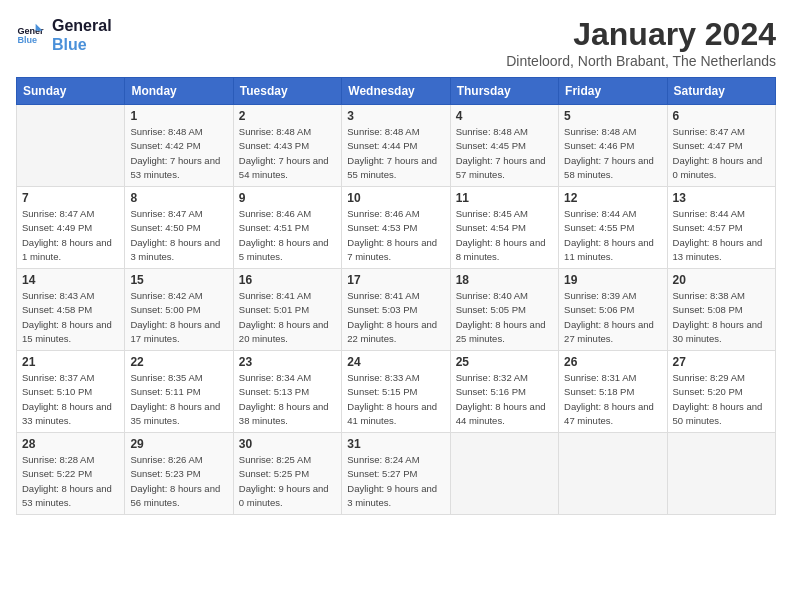 This screenshot has height=612, width=792. I want to click on day-number: 14, so click(70, 280).